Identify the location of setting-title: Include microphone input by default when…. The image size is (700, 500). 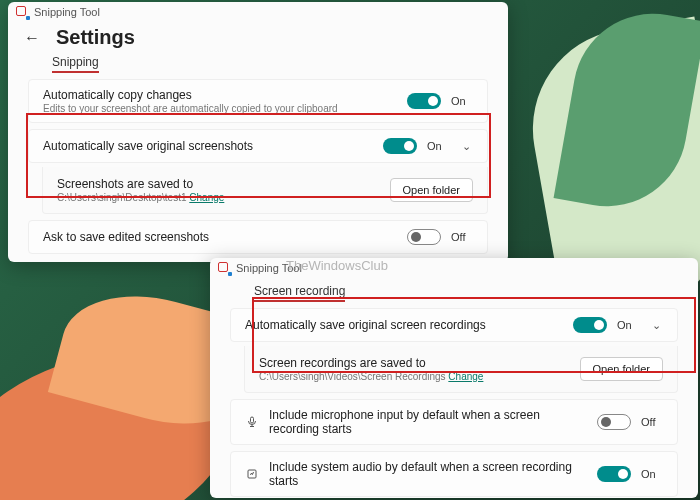
(428, 422).